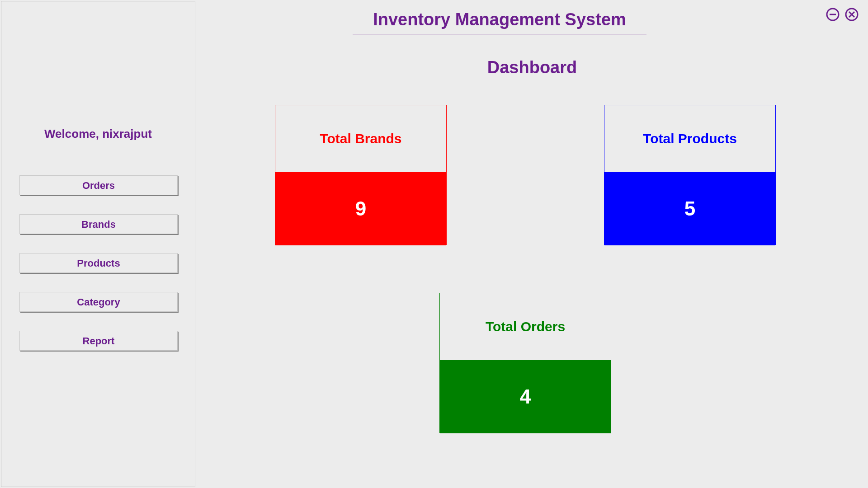  What do you see at coordinates (833, 14) in the screenshot?
I see `minimize-icon` at bounding box center [833, 14].